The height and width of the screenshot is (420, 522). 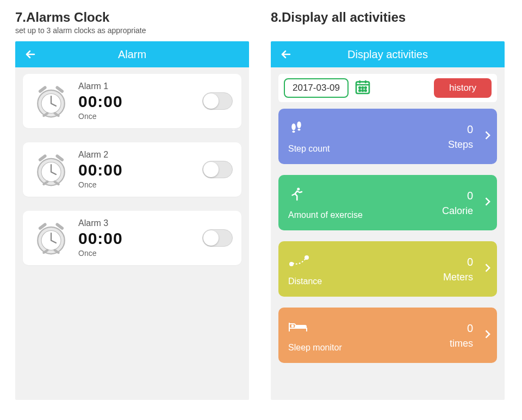 What do you see at coordinates (132, 54) in the screenshot?
I see `screen-title: Alarm` at bounding box center [132, 54].